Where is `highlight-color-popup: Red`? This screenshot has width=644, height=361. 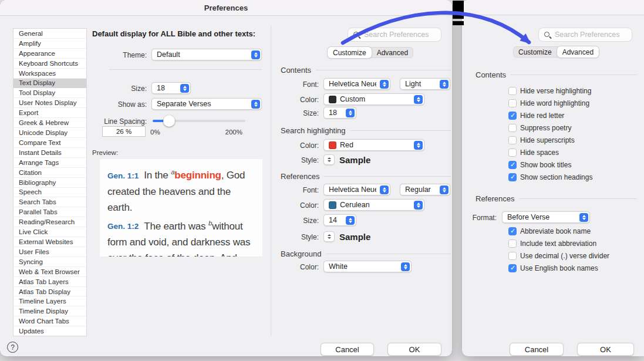 highlight-color-popup: Red is located at coordinates (374, 145).